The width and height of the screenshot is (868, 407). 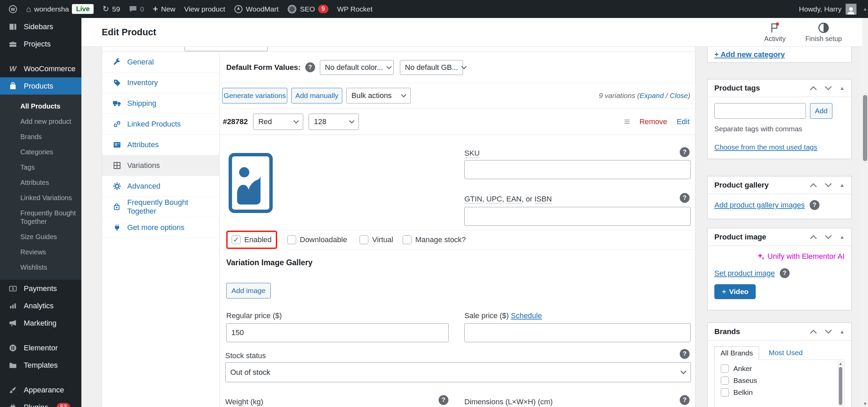 I want to click on close-link: Close, so click(x=679, y=96).